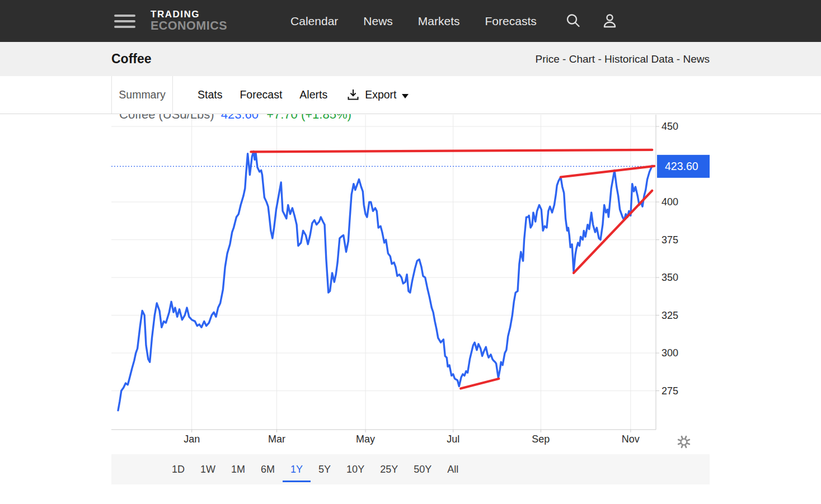 Image resolution: width=821 pixels, height=504 pixels. What do you see at coordinates (451, 151) in the screenshot?
I see `trendline-resistance-line` at bounding box center [451, 151].